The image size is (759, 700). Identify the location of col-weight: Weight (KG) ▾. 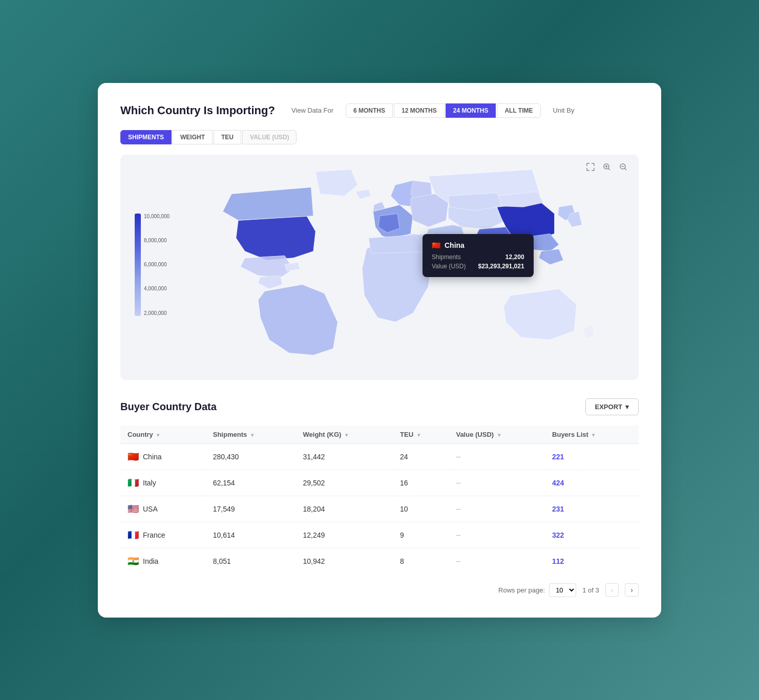
(345, 435).